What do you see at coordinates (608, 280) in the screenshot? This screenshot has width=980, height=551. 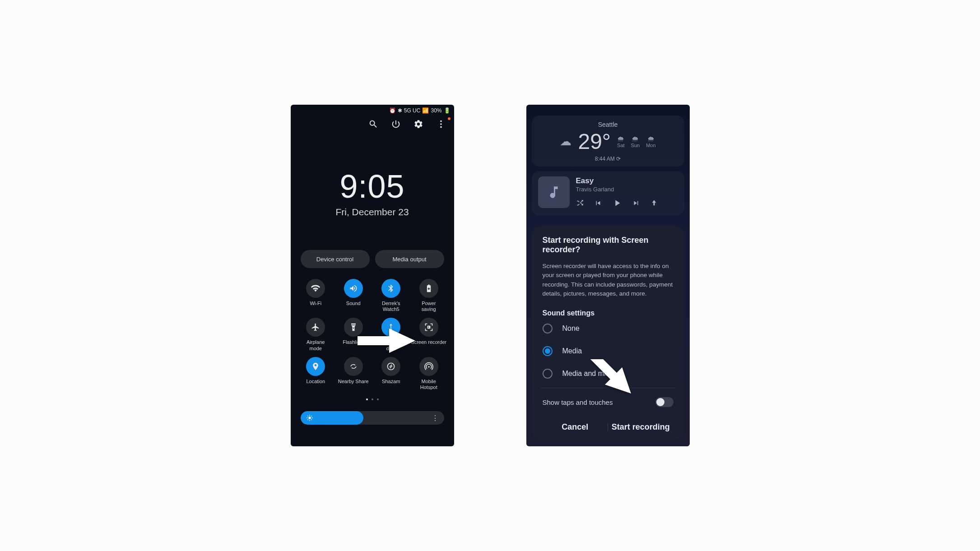 I see `dialog-message: Screen recorder will have access to the …` at bounding box center [608, 280].